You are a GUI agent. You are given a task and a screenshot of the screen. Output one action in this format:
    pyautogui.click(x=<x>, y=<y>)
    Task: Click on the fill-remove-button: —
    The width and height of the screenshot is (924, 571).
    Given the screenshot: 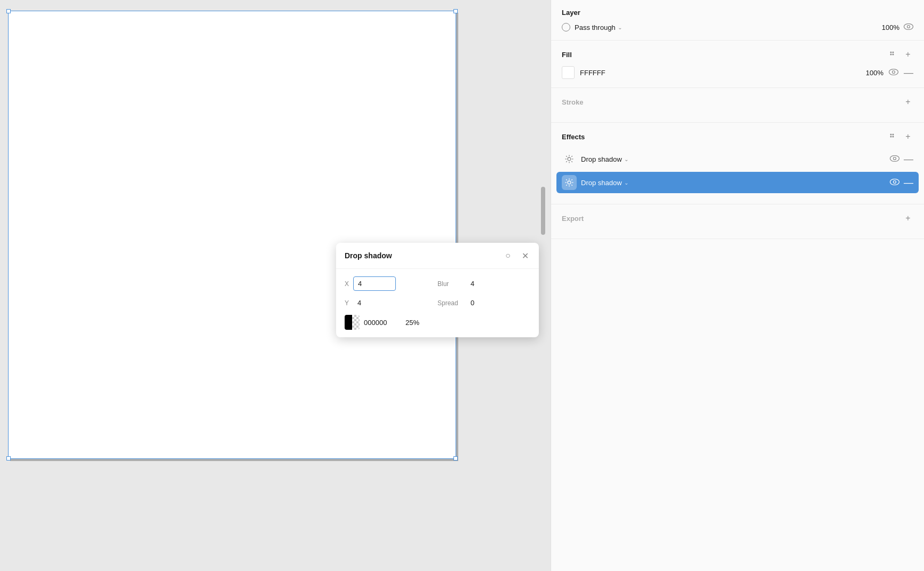 What is the action you would take?
    pyautogui.click(x=909, y=73)
    